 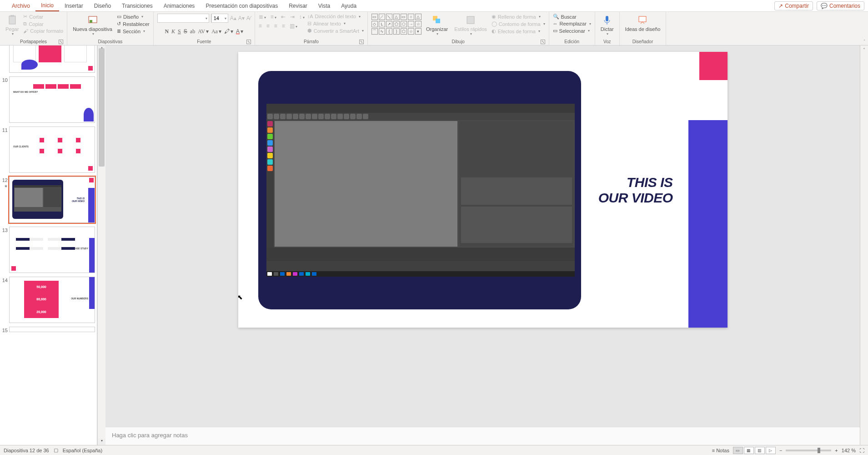 What do you see at coordinates (49, 245) in the screenshot?
I see `slide-thumbnails-panel: 9 10 WHAT DO WE OFFER?` at bounding box center [49, 245].